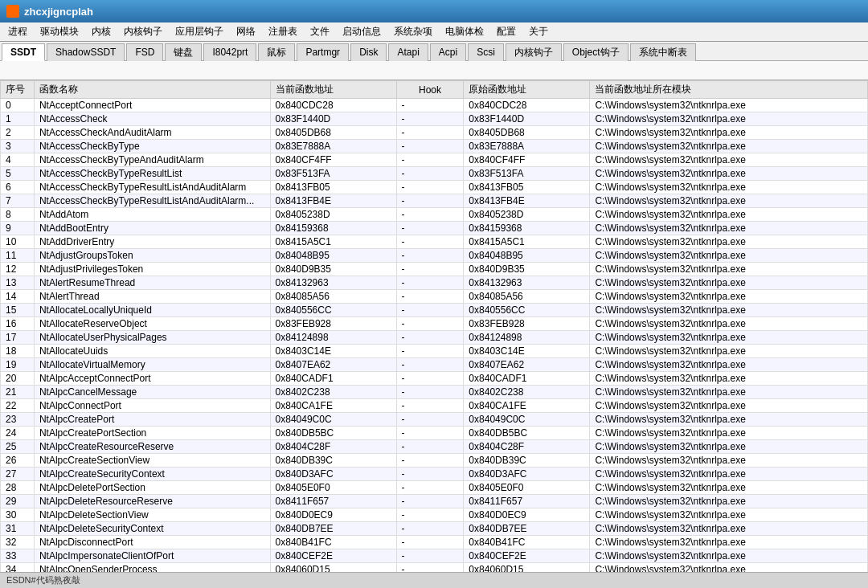 This screenshot has width=868, height=588. I want to click on table-row: 25NtAlpcCreateResourceReserve0x8404C28F-…, so click(434, 447).